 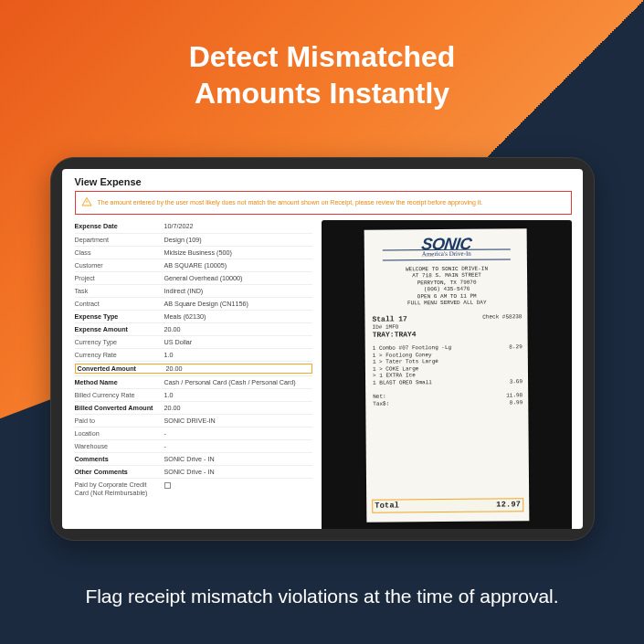 I want to click on field-label: Billed Currency Rate, so click(x=120, y=395).